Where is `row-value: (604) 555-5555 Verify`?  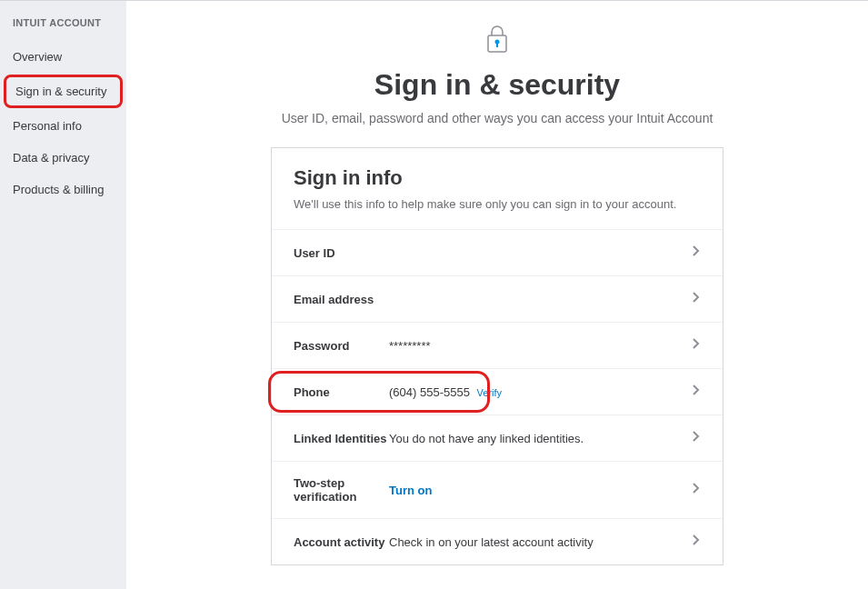
row-value: (604) 555-5555 Verify is located at coordinates (540, 393).